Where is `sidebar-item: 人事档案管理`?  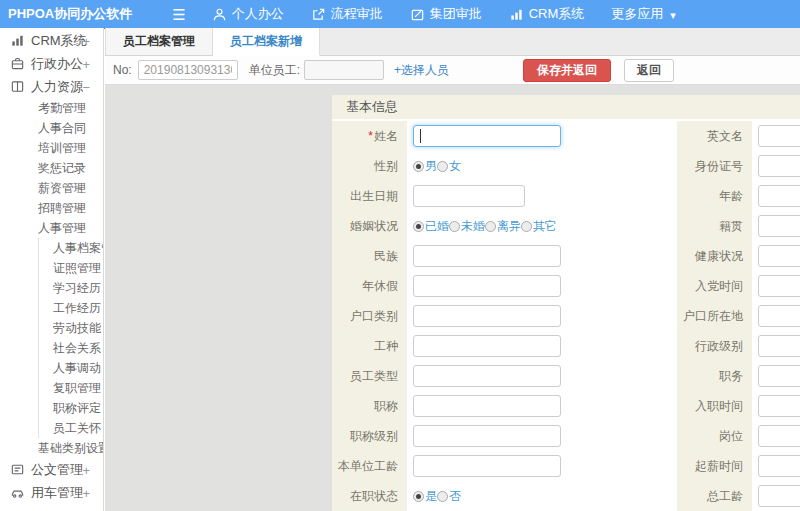 sidebar-item: 人事档案管理 is located at coordinates (70, 248).